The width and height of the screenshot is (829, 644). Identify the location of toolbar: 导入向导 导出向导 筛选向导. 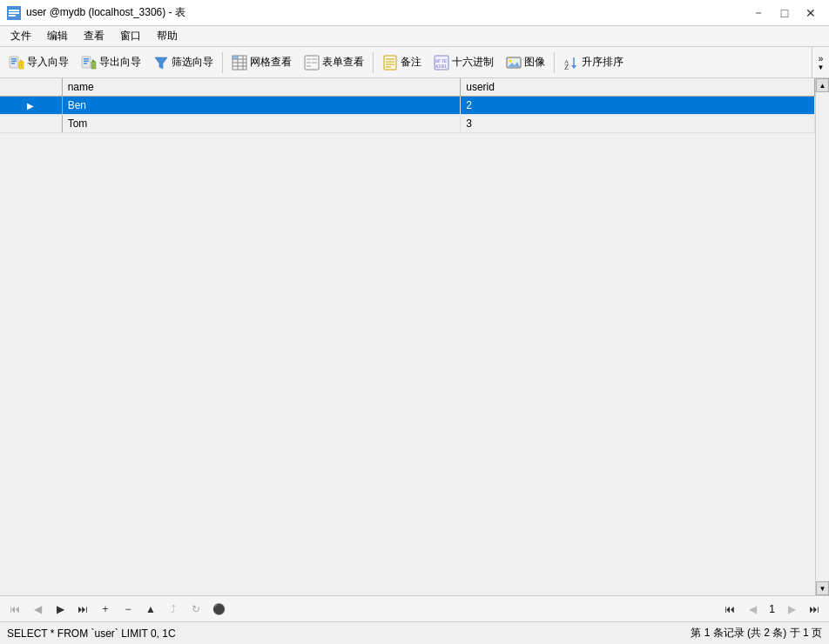
(414, 63).